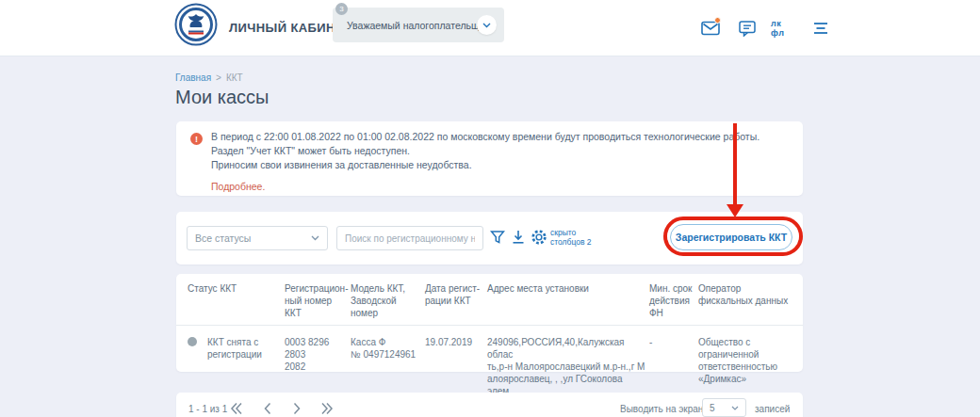  Describe the element at coordinates (539, 237) in the screenshot. I see `gear-icon` at that location.